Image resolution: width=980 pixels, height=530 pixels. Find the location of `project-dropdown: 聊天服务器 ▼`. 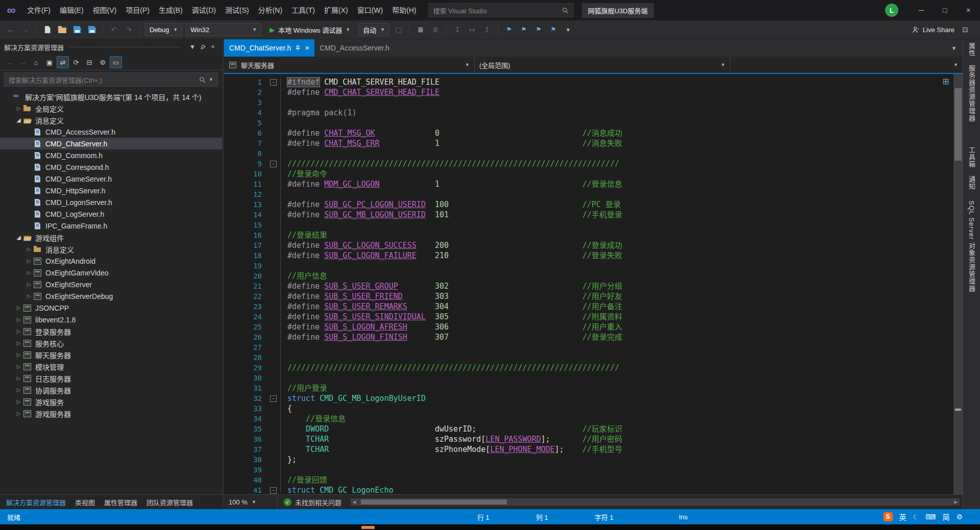

project-dropdown: 聊天服务器 ▼ is located at coordinates (349, 65).